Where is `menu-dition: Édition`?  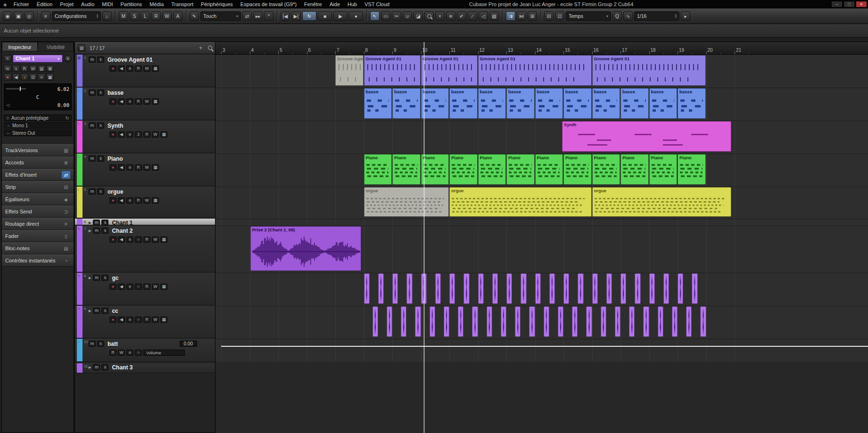
menu-dition: Édition is located at coordinates (45, 4).